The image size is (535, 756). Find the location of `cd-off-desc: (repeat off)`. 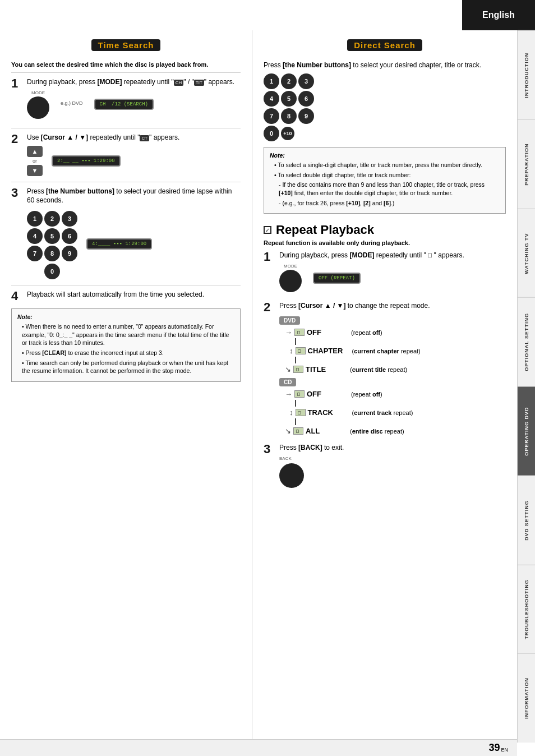

cd-off-desc: (repeat off) is located at coordinates (367, 394).